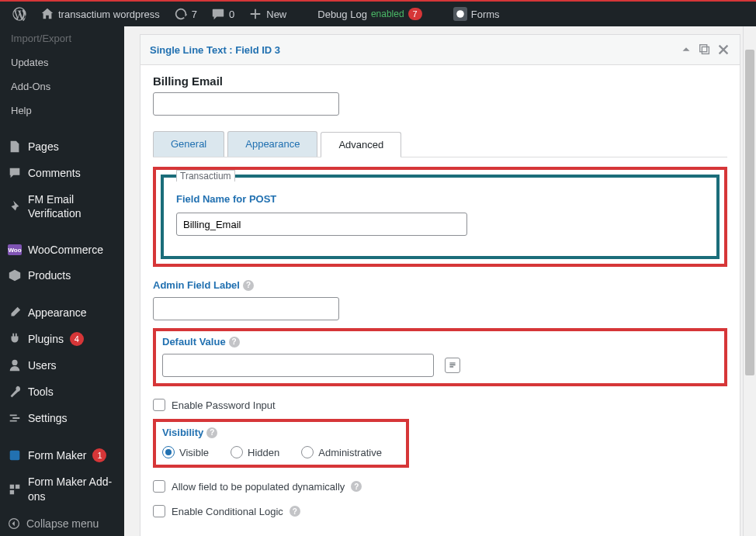 Image resolution: width=756 pixels, height=536 pixels. Describe the element at coordinates (361, 144) in the screenshot. I see `tab-advanced: Advanced` at that location.